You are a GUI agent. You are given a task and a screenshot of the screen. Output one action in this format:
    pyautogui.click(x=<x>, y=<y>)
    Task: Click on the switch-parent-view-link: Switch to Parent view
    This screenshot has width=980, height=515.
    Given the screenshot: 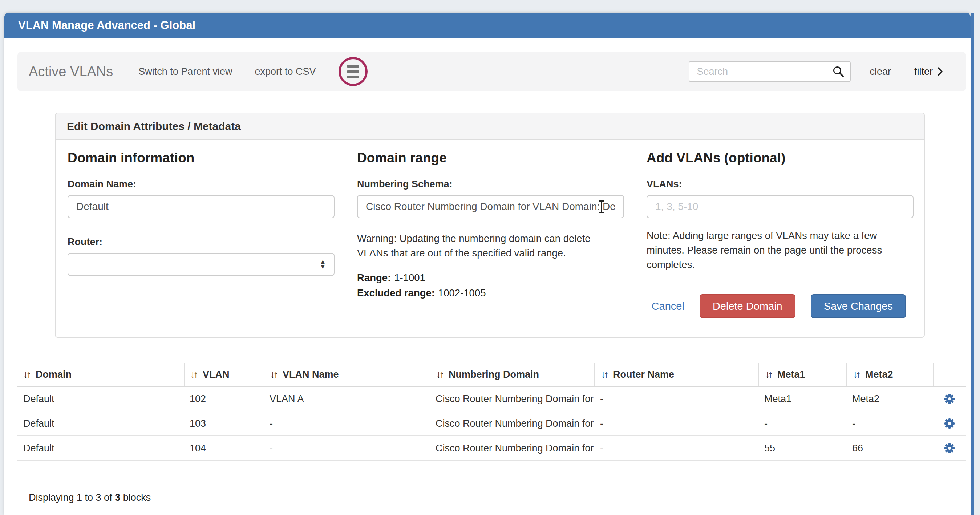 What is the action you would take?
    pyautogui.click(x=185, y=72)
    